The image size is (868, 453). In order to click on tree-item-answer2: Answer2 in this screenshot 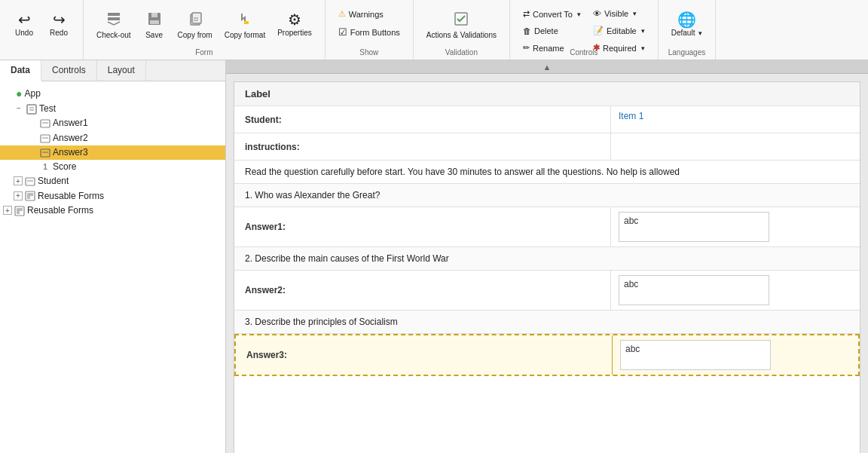, I will do `click(113, 138)`.